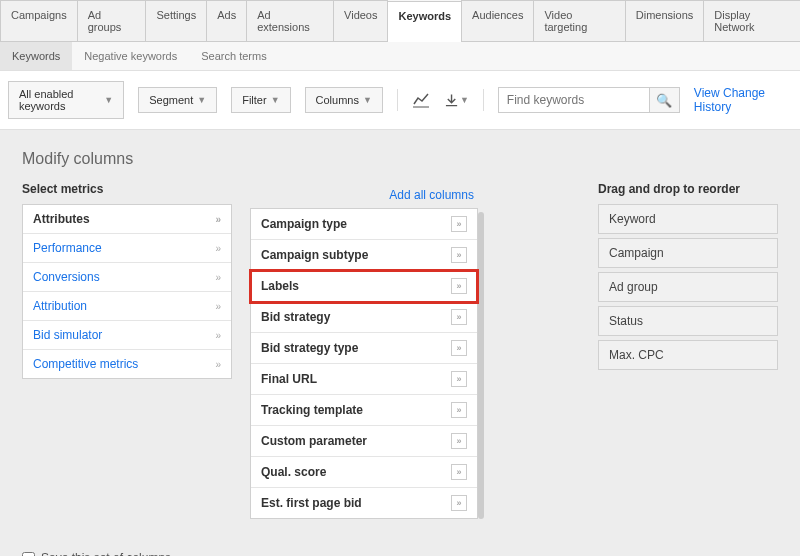 The image size is (800, 556). What do you see at coordinates (127, 278) in the screenshot?
I see `category-conversions: Conversions»` at bounding box center [127, 278].